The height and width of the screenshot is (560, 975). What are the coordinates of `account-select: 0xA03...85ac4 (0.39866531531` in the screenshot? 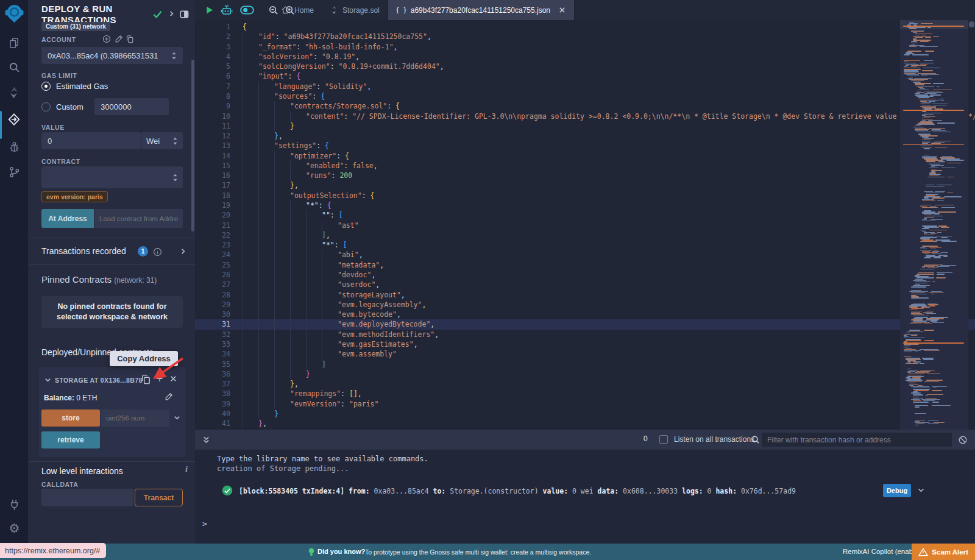 It's located at (112, 55).